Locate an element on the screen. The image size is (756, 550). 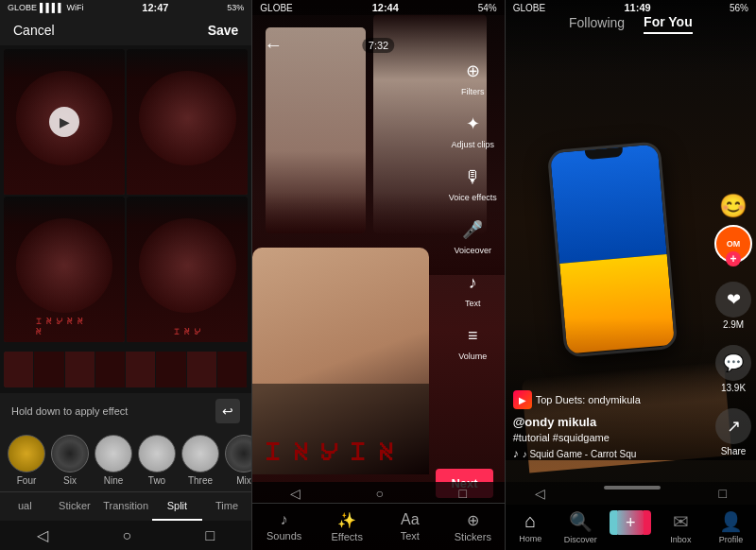
create-icon: + is located at coordinates (630, 523).